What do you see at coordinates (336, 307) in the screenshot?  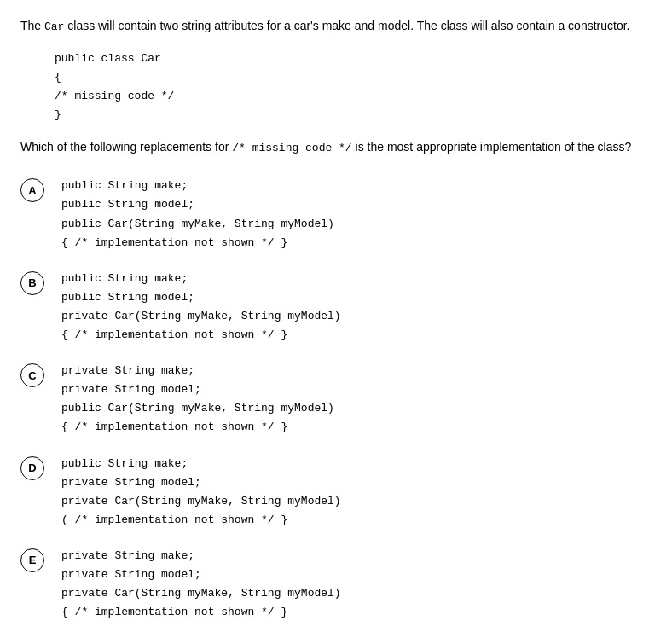 I see `option-row-b: Bpublic String make;public String model;…` at bounding box center [336, 307].